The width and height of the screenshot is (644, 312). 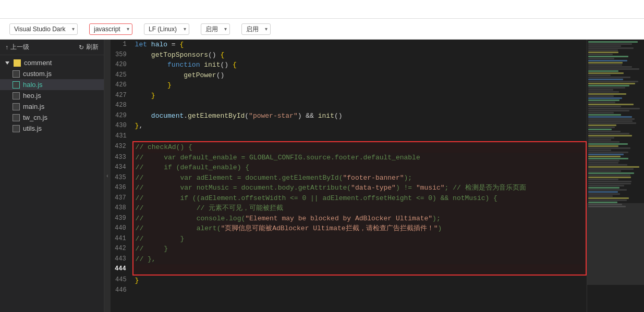 I want to click on theme-select-wrapper: Visual Studio Dark, so click(x=44, y=29).